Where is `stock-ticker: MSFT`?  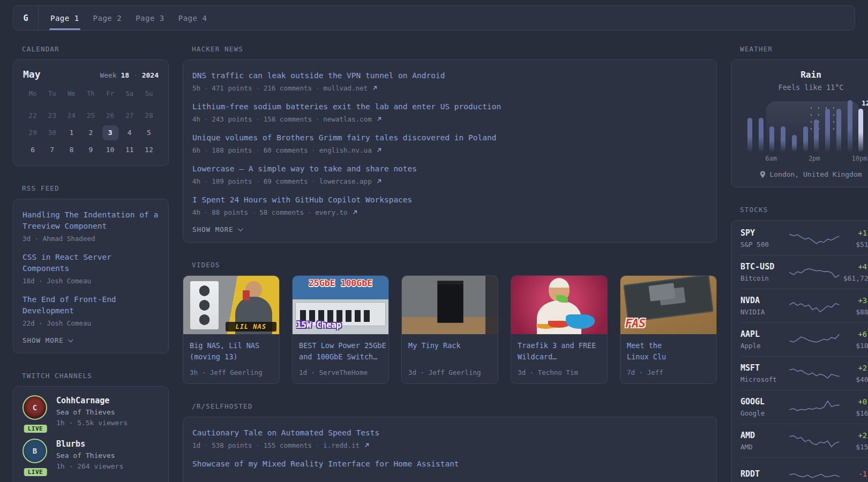 stock-ticker: MSFT is located at coordinates (765, 368).